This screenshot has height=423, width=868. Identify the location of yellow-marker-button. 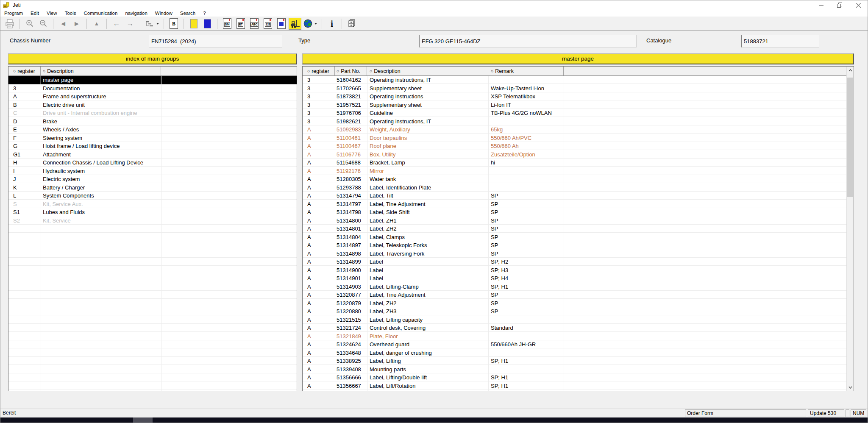
(194, 24).